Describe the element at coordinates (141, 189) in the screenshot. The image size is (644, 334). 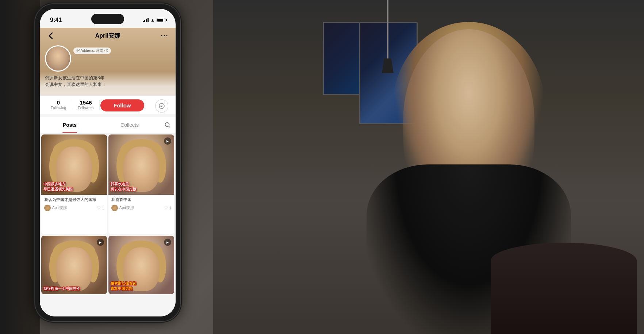
I see `overlay-text-2-2: 所以在中国扎根` at that location.